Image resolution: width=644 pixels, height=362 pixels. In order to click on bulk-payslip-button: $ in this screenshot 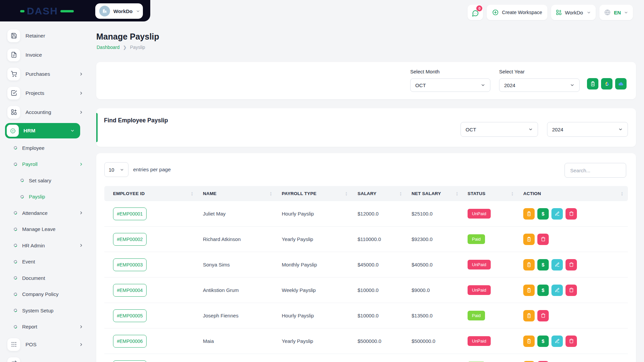, I will do `click(593, 84)`.